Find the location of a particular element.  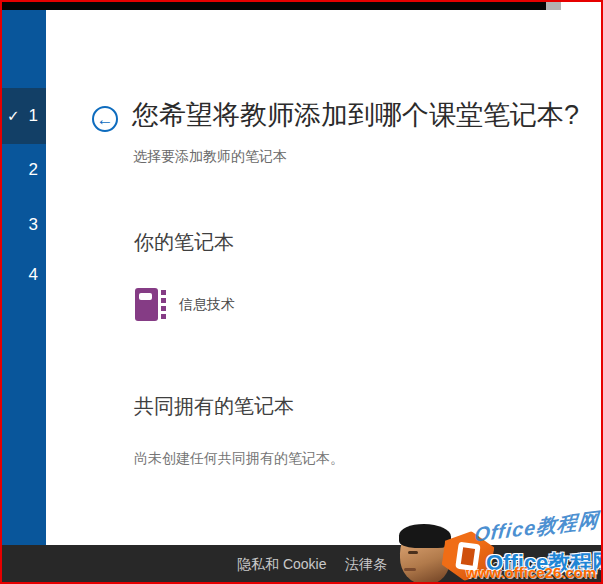

onenote-notebook-icon is located at coordinates (150, 304).